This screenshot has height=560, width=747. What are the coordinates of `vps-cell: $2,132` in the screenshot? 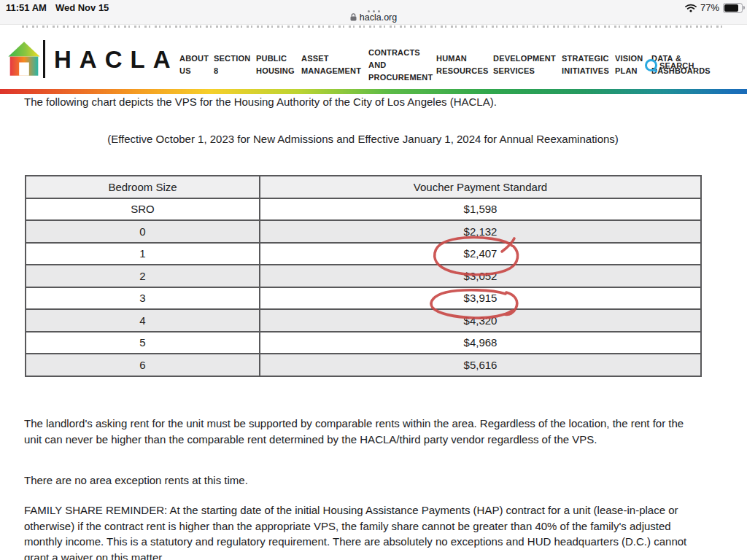 It's located at (480, 232).